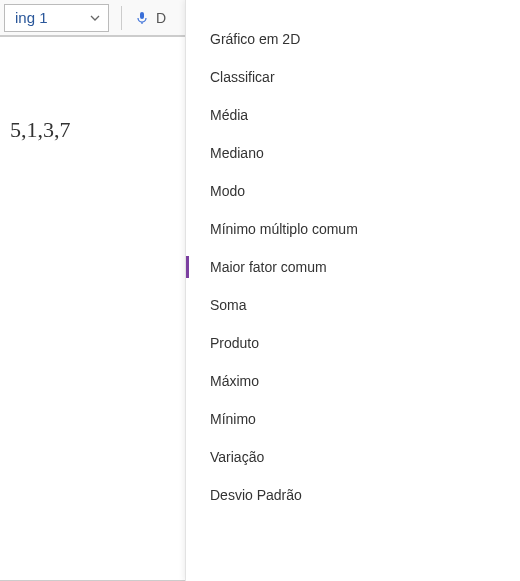 This screenshot has height=581, width=520. What do you see at coordinates (353, 495) in the screenshot?
I see `menu-item-desvio-padrao: Desvio Padrão` at bounding box center [353, 495].